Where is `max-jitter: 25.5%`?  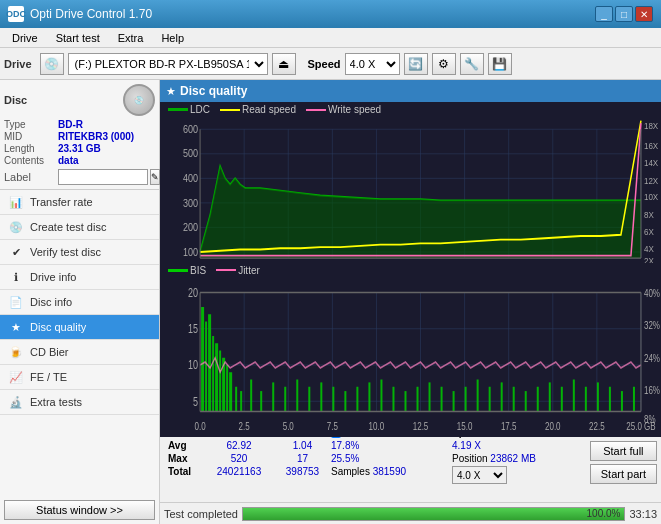 max-jitter: 25.5% is located at coordinates (391, 458).